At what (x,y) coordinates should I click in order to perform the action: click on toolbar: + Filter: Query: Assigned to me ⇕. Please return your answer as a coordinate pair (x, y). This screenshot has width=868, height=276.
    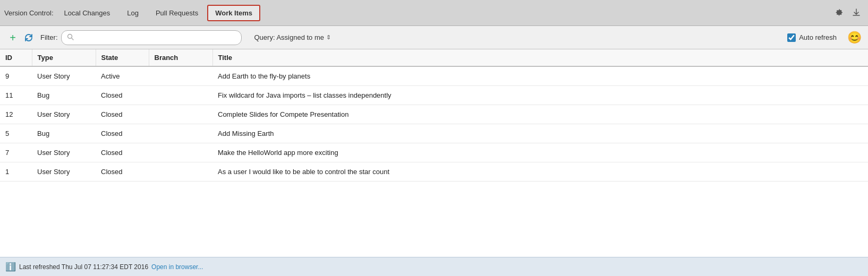
    Looking at the image, I should click on (434, 38).